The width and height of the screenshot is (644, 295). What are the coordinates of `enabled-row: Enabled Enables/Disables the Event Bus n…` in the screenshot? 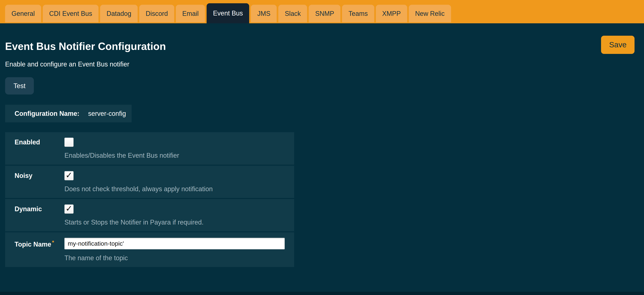 It's located at (150, 148).